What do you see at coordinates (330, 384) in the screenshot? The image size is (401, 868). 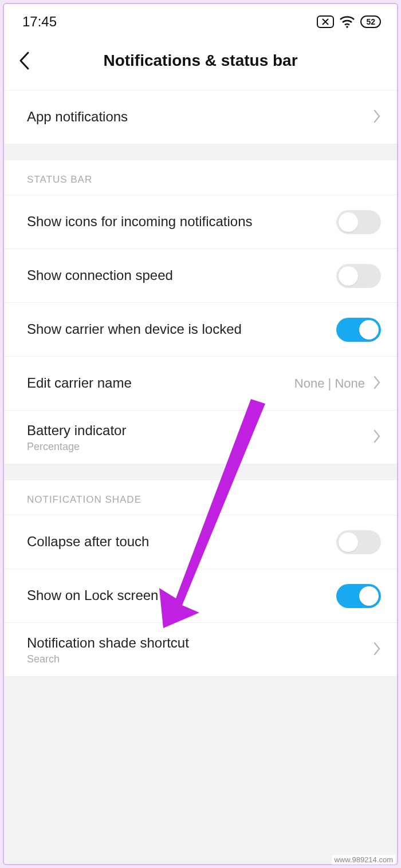 I see `row-value: None | None` at bounding box center [330, 384].